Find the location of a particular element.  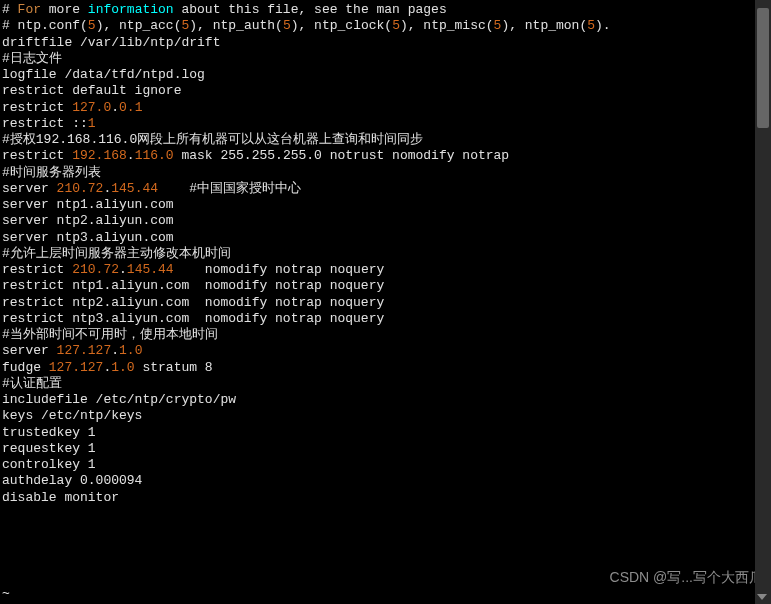

terminal-line: #允许上层时间服务器主动修改本机时间 is located at coordinates (386, 254).